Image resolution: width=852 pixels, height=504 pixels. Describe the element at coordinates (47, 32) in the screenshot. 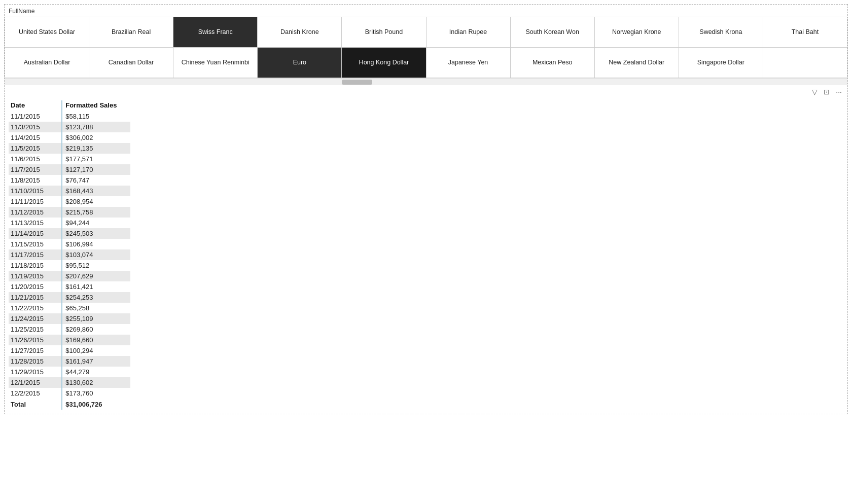

I see `currency-cell-united-states-dollar: United States Dollar` at that location.